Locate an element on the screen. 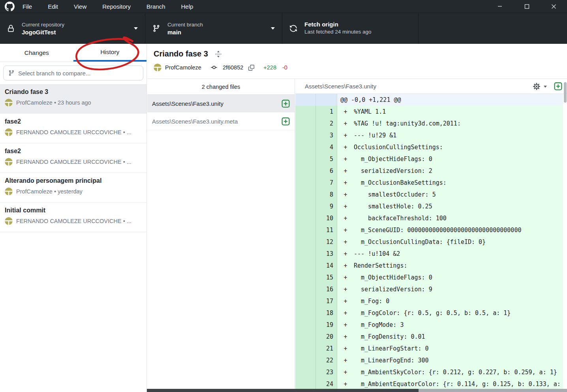  diff-line-row: 9+ smallestHole: 0.25 is located at coordinates (429, 206).